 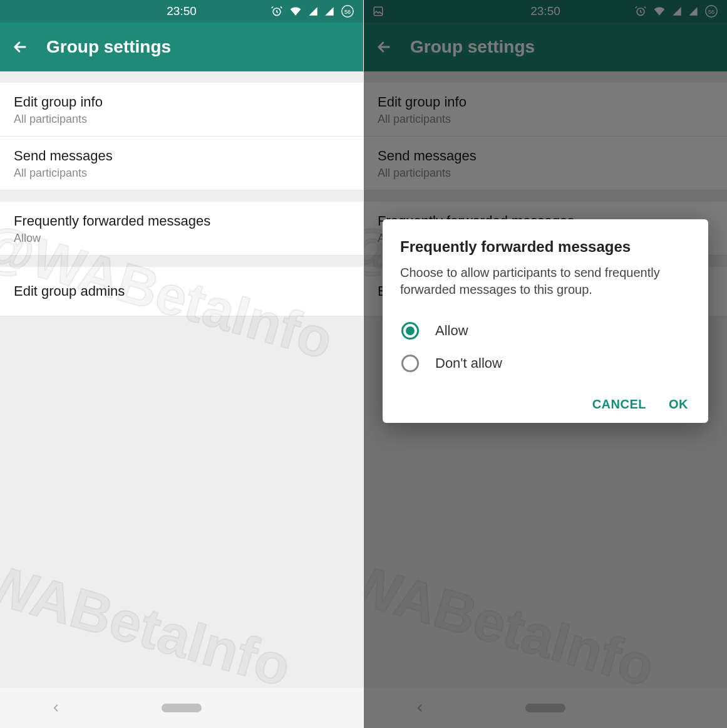 I want to click on radio-option-allow: Allow, so click(x=545, y=331).